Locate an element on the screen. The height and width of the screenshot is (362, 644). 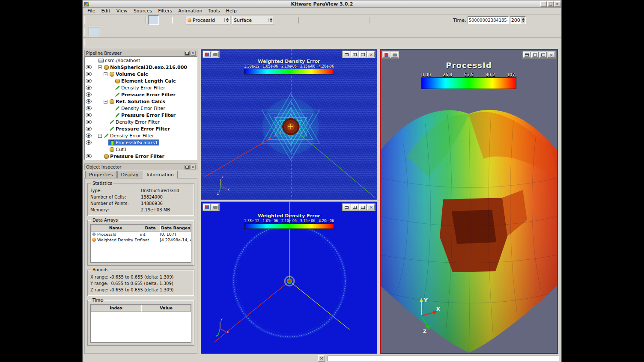
pipeline-item: csrc://localhost is located at coordinates (141, 60).